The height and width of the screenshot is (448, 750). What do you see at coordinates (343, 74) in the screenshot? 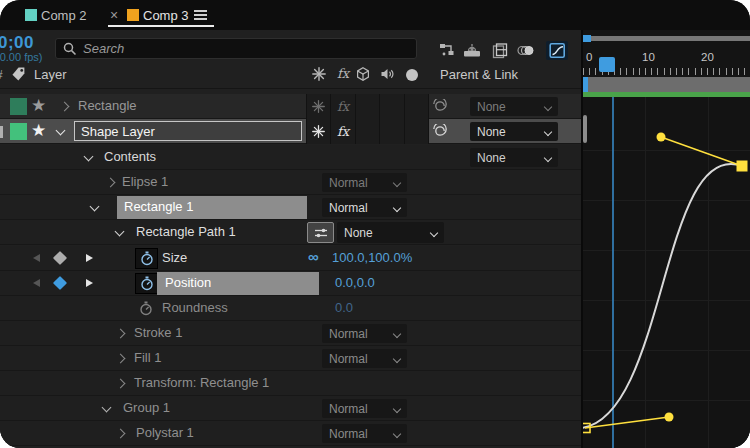
I see `fx-column-header: fx` at bounding box center [343, 74].